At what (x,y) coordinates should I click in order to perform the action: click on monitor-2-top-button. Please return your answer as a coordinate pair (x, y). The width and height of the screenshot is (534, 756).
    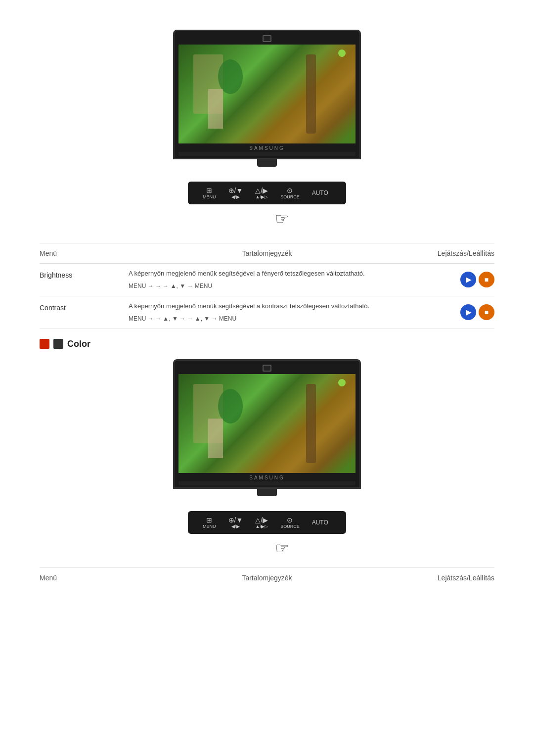
    Looking at the image, I should click on (267, 368).